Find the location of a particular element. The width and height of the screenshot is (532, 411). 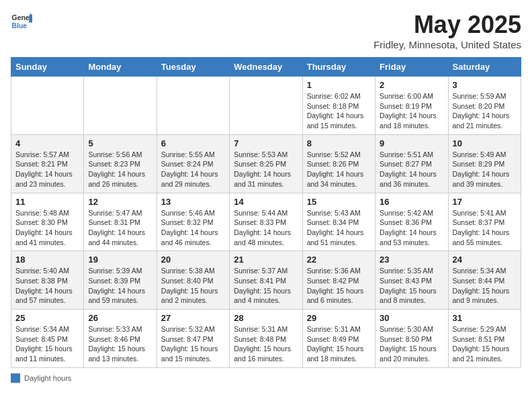

week-row-3: 11Sunrise: 5:48 AM Sunset: 8:30 PM Dayli… is located at coordinates (266, 222).